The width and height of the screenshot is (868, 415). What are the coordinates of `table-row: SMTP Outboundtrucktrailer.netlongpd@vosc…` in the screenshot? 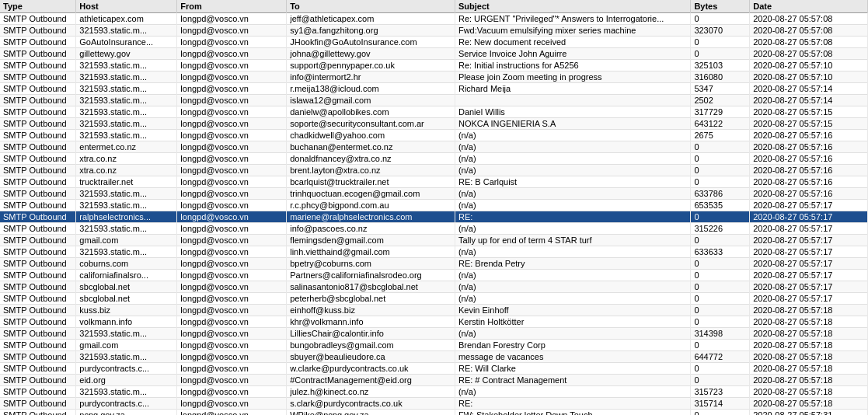 It's located at (434, 182).